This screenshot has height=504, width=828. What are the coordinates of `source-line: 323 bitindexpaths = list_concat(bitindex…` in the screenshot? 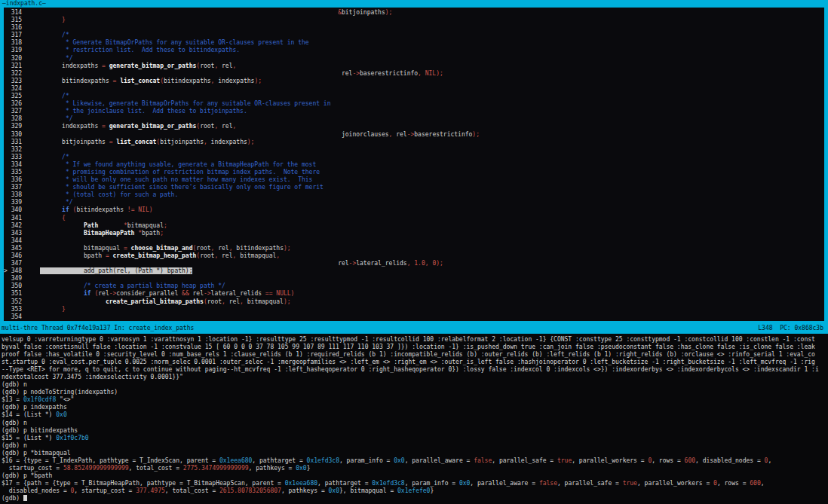 It's located at (414, 81).